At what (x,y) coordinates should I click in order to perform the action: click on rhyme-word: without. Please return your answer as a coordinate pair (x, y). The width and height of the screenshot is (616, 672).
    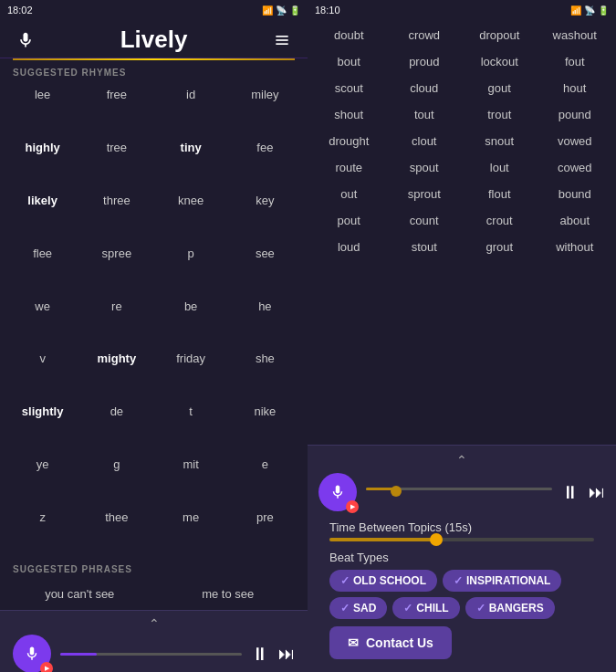
    Looking at the image, I should click on (575, 247).